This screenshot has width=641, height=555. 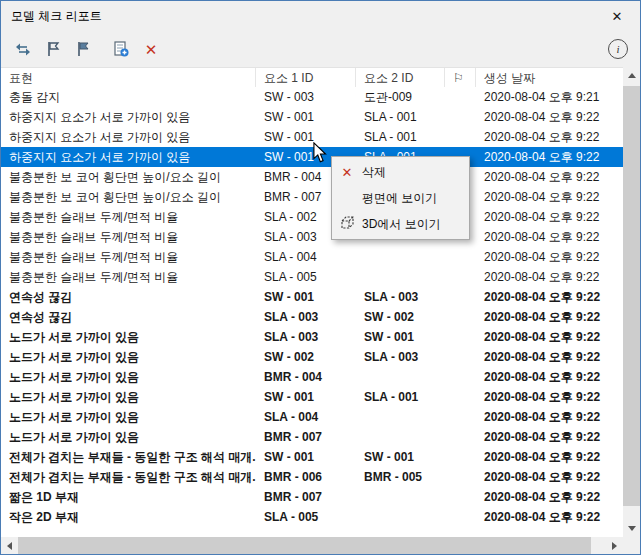 I want to click on table-row: 불충분한 보 코어 횡단면 높이/요소 길이 BMR - 007 2020-08…, so click(x=312, y=197).